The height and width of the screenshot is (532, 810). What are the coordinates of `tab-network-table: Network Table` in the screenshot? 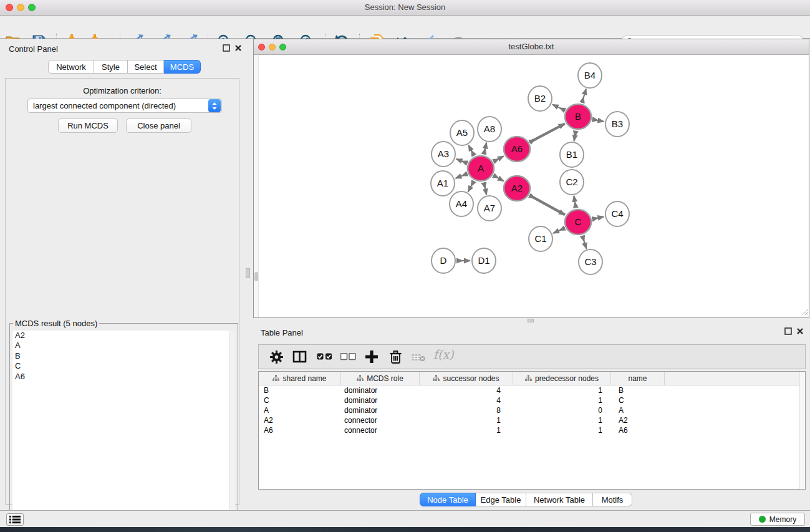 It's located at (560, 500).